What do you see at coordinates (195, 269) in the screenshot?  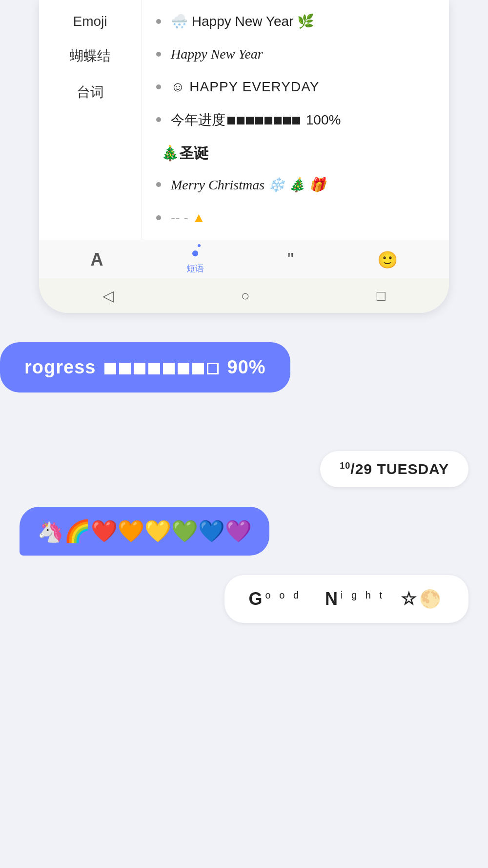 I see `phrases-label: 短语` at bounding box center [195, 269].